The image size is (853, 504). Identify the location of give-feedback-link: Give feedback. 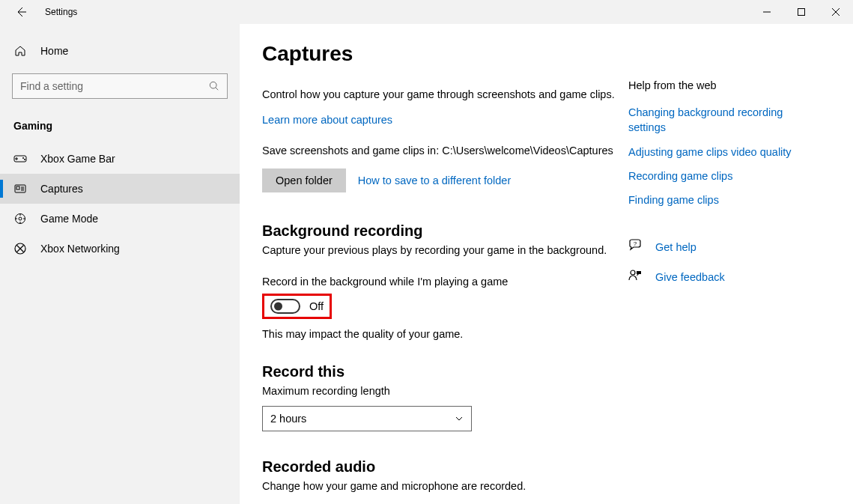
(690, 277).